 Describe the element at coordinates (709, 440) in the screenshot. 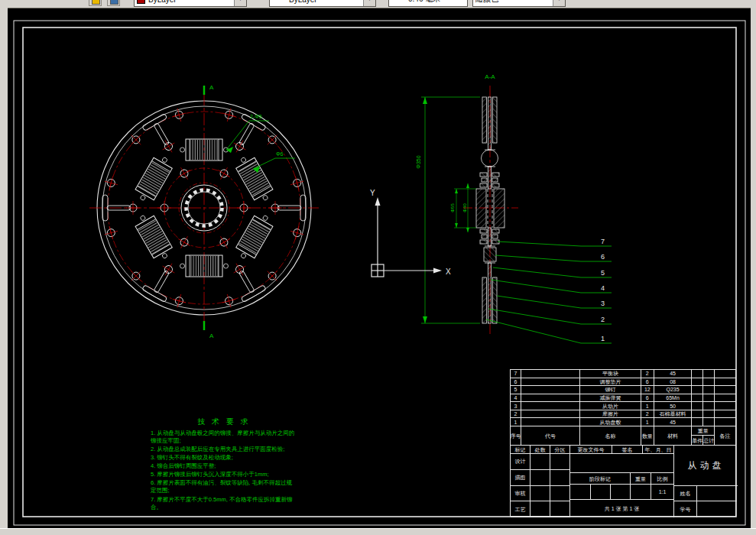

I see `header-weight-total: 总计` at that location.